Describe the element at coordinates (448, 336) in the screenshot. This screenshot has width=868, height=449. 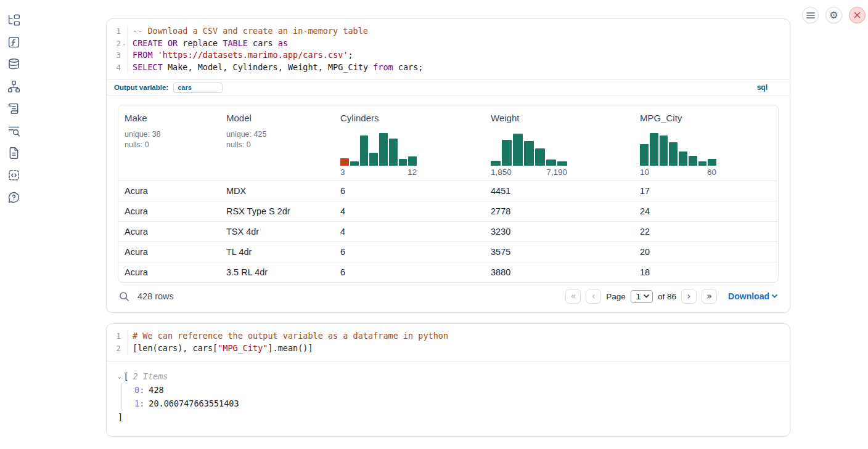
I see `code-line: 1# We can reference the output variable …` at that location.